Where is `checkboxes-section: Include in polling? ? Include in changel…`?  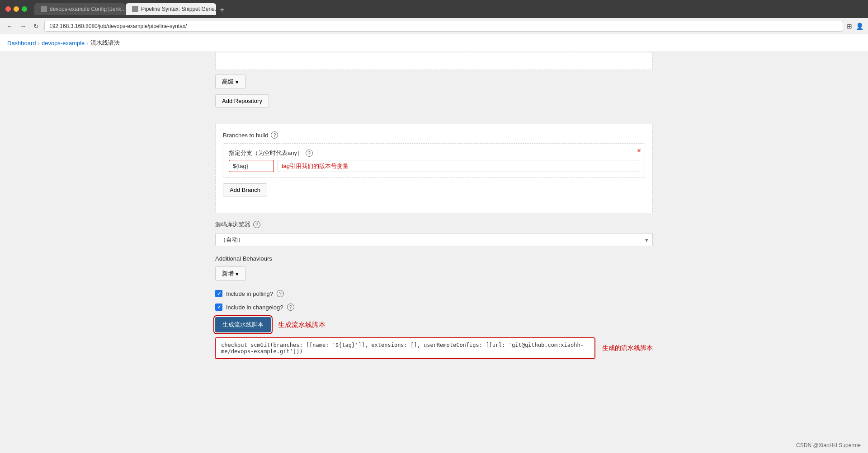
checkboxes-section: Include in polling? ? Include in changel… is located at coordinates (434, 300).